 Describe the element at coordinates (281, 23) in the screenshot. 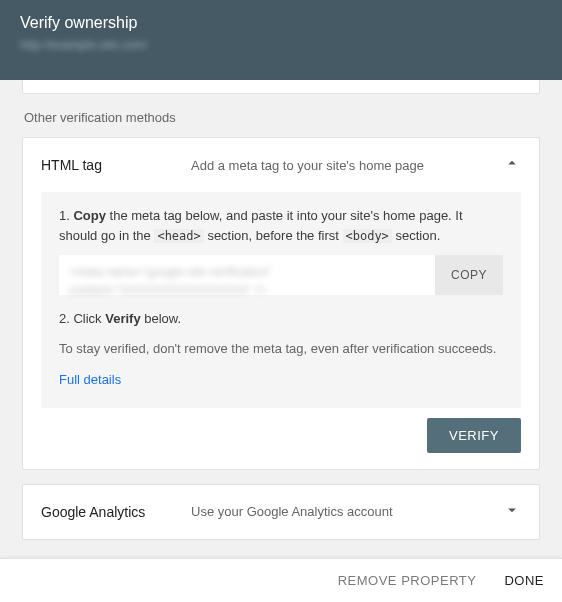

I see `dialog-title: Verify ownership` at that location.